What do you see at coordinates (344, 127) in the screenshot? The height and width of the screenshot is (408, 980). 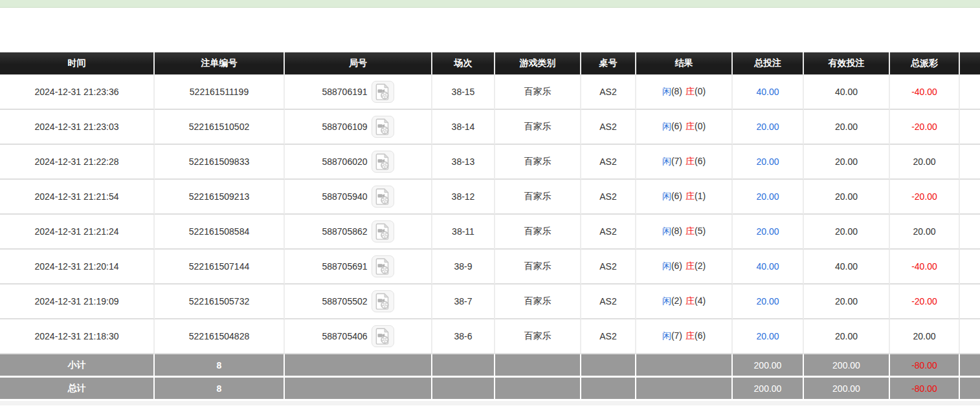 I see `round-number: 588706109` at bounding box center [344, 127].